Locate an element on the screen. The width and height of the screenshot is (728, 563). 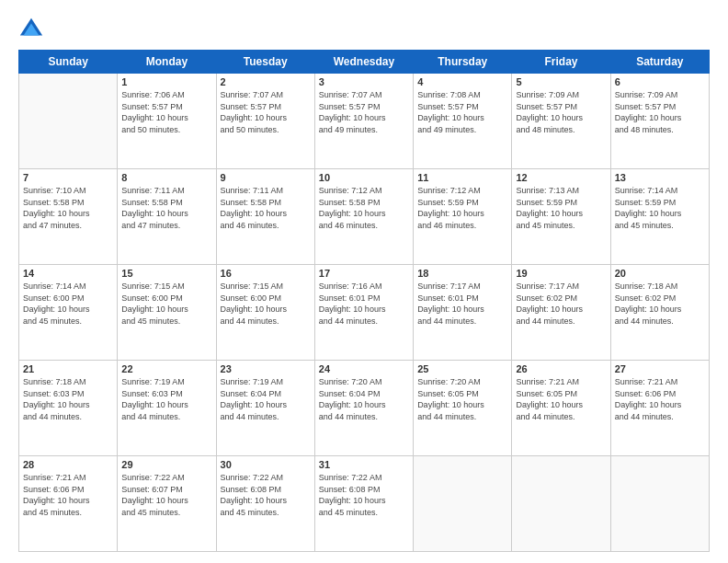
day-number: 15 is located at coordinates (166, 273).